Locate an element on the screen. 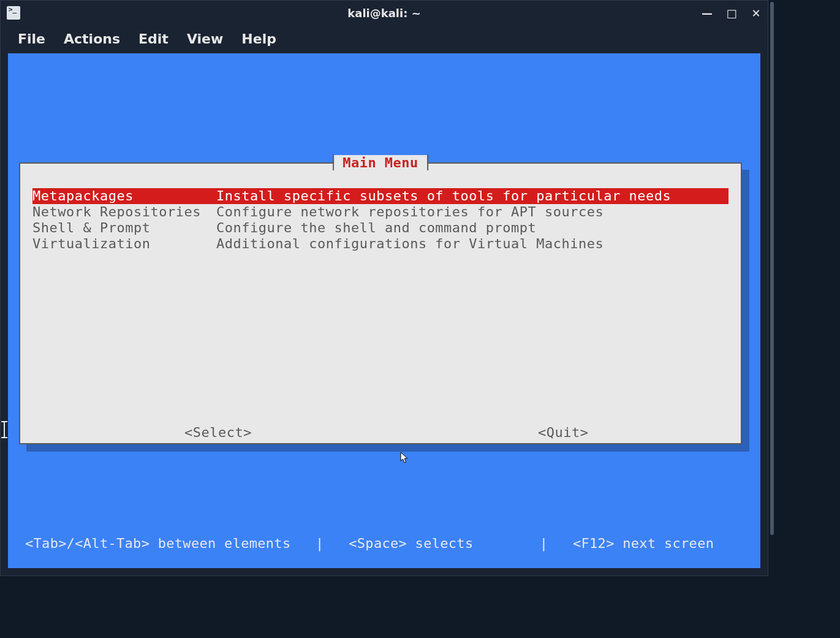 This screenshot has width=840, height=638. text-cursor-icon is located at coordinates (4, 430).